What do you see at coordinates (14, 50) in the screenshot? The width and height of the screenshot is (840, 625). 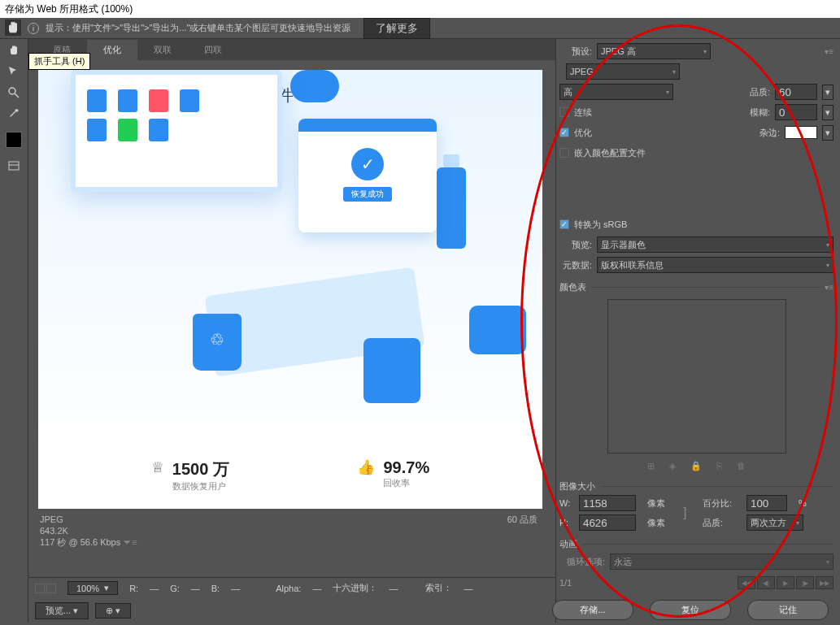 I see `hand-tool` at bounding box center [14, 50].